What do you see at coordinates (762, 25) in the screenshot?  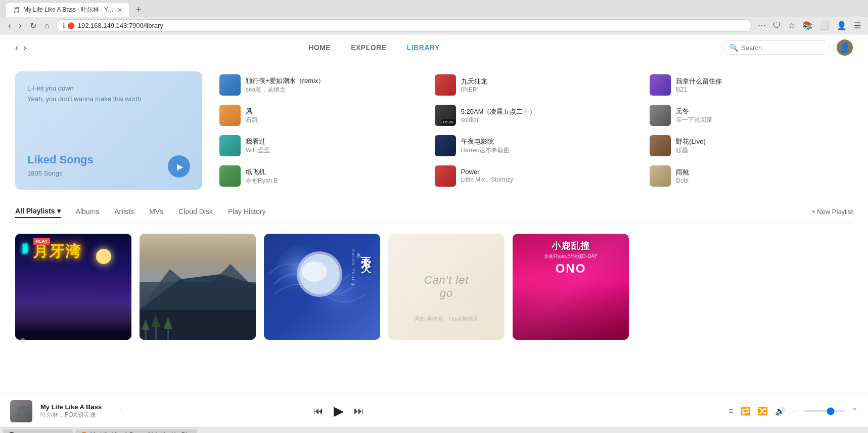 I see `browser-more-btn: ⋯` at bounding box center [762, 25].